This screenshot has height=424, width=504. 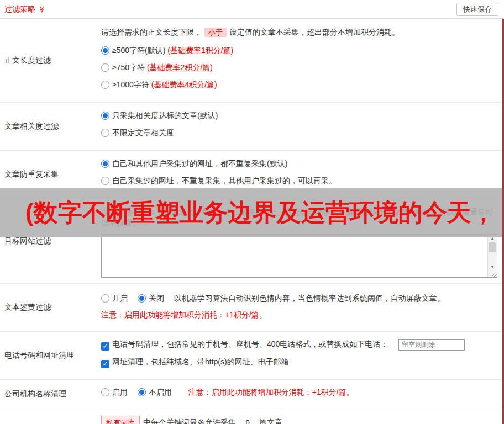 I want to click on relevance-option-any: 不限定文章相关度, so click(x=300, y=132).